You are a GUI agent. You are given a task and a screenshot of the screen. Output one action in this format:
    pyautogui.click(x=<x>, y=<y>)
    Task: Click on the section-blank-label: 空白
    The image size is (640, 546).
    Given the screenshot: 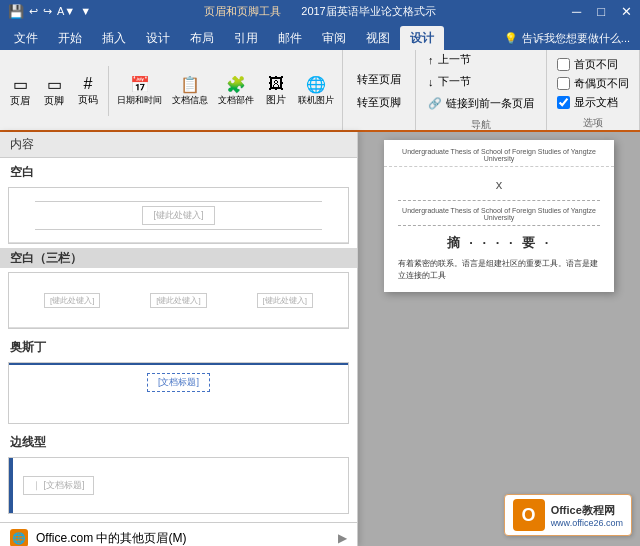 What is the action you would take?
    pyautogui.click(x=178, y=170)
    